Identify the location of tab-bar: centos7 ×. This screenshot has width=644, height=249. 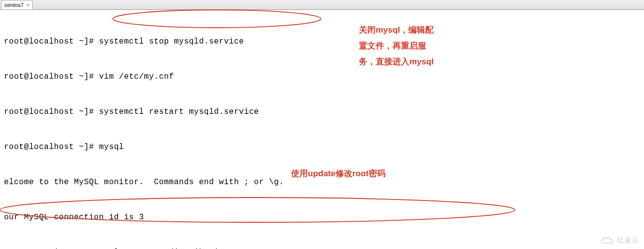
(322, 5).